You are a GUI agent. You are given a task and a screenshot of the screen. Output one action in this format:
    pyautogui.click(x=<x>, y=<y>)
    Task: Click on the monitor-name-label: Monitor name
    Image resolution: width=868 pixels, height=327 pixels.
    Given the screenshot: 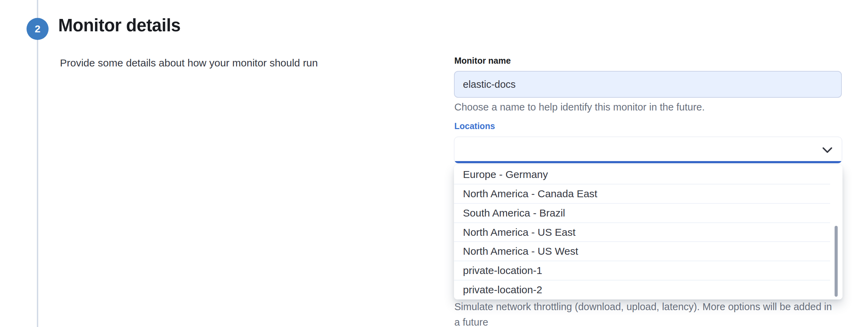 What is the action you would take?
    pyautogui.click(x=483, y=61)
    